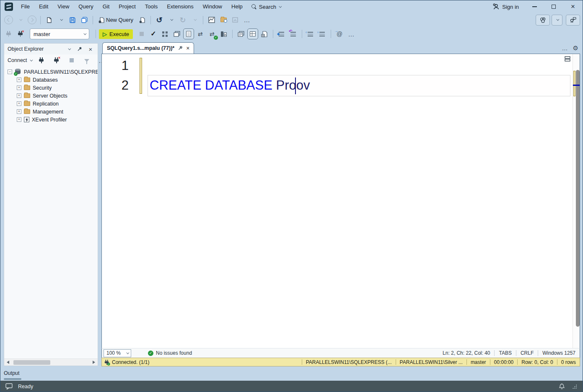  I want to click on decrease-indent-button: ‹, so click(311, 34).